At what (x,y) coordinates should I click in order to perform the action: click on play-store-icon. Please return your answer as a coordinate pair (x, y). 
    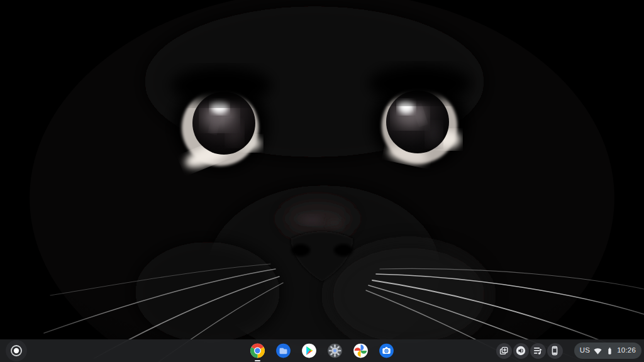
    Looking at the image, I should click on (309, 351).